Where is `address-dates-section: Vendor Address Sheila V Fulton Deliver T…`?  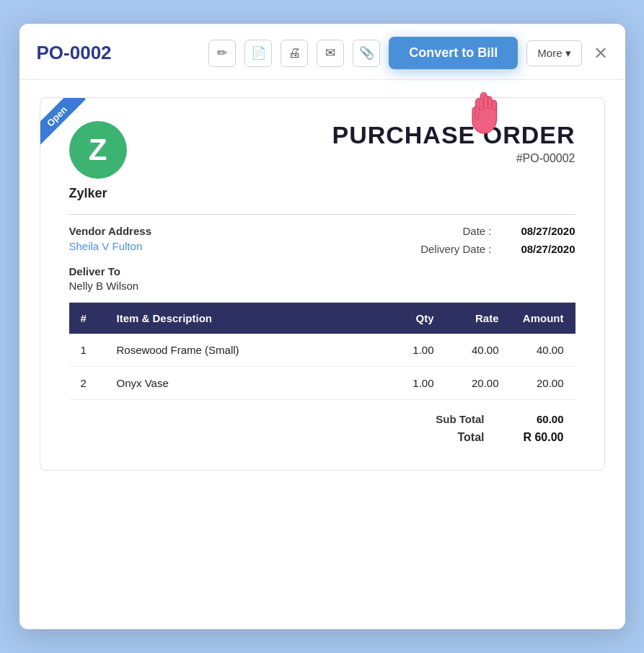 address-dates-section: Vendor Address Sheila V Fulton Deliver T… is located at coordinates (322, 258).